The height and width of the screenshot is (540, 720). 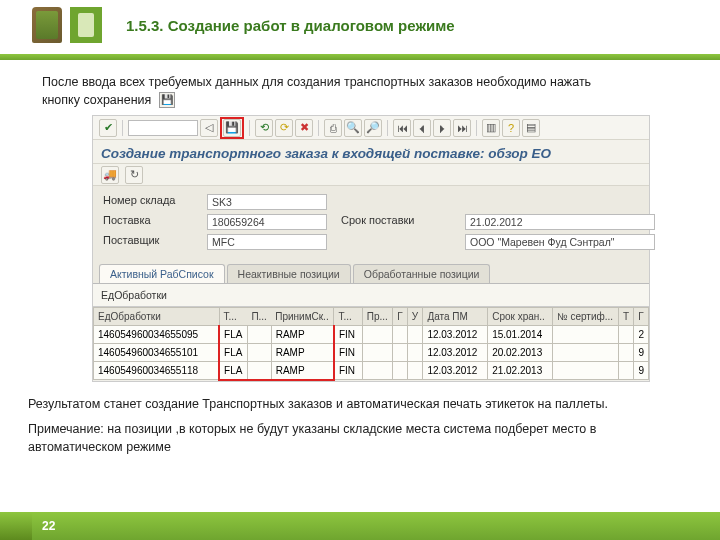 What do you see at coordinates (162, 274) in the screenshot?
I see `tab-active-list: Активный РабСписок` at bounding box center [162, 274].